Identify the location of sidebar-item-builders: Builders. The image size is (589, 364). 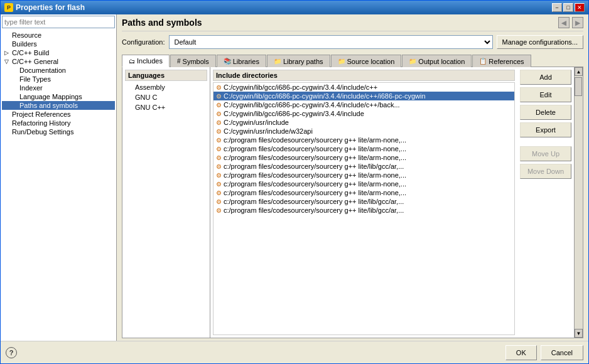
(58, 44).